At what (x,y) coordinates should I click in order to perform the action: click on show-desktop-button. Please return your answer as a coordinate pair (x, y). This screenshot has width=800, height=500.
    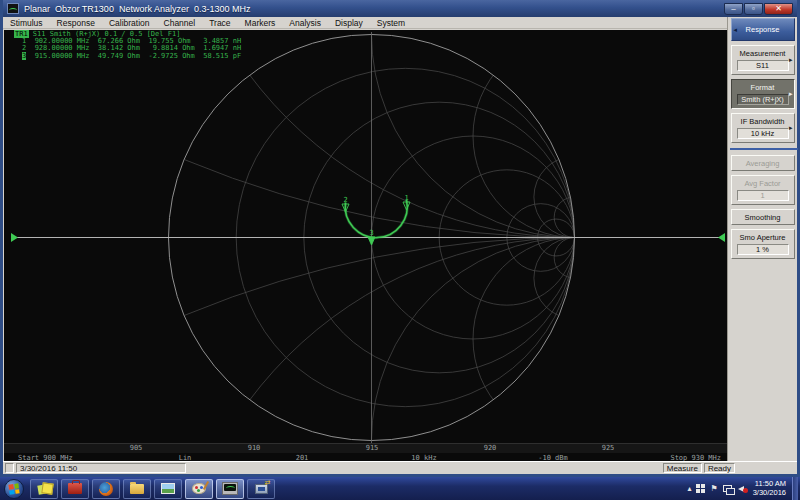
    Looking at the image, I should click on (795, 488).